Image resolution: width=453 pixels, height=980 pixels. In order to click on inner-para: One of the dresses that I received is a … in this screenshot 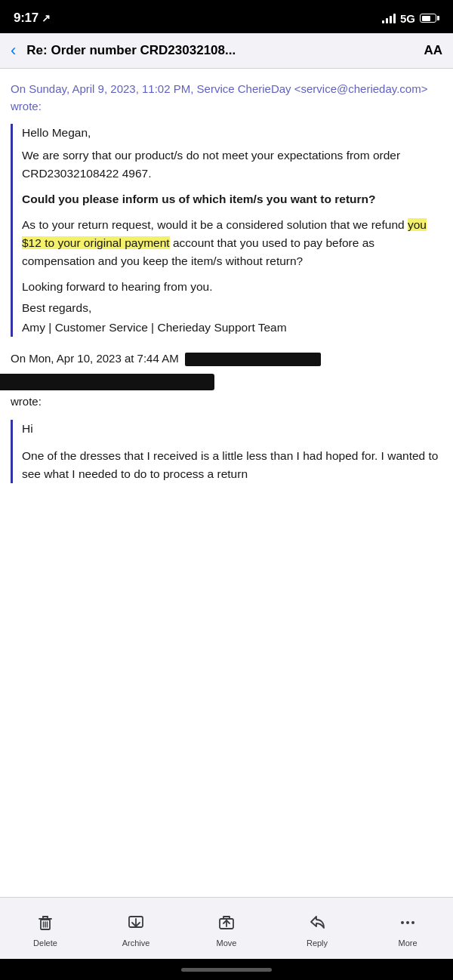, I will do `click(233, 465)`.